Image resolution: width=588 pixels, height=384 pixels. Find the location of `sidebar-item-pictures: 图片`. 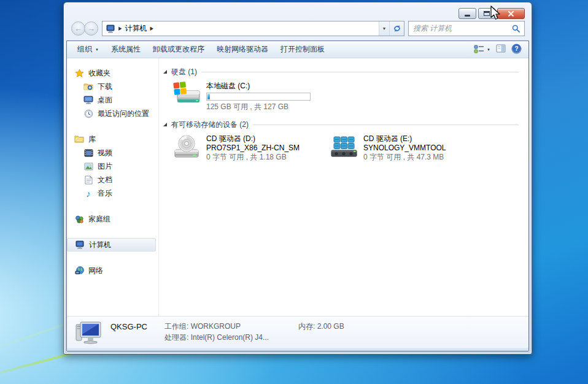

sidebar-item-pictures: 图片 is located at coordinates (112, 166).